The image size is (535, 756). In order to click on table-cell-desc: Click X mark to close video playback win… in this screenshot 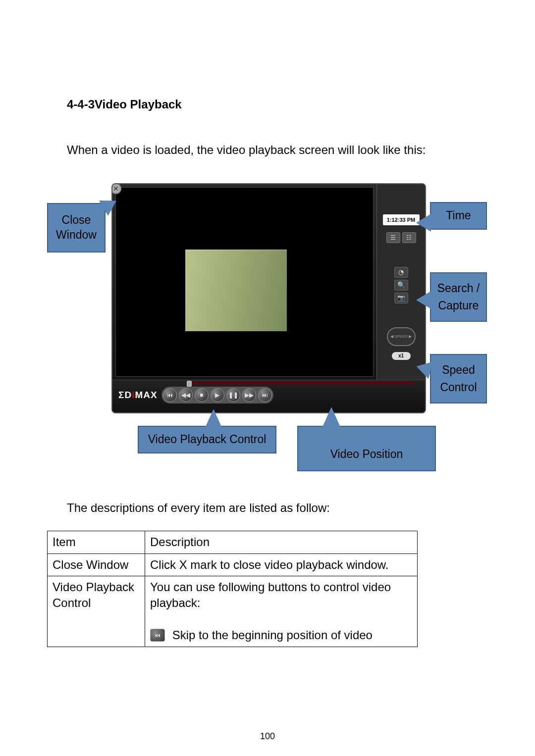, I will do `click(281, 564)`.